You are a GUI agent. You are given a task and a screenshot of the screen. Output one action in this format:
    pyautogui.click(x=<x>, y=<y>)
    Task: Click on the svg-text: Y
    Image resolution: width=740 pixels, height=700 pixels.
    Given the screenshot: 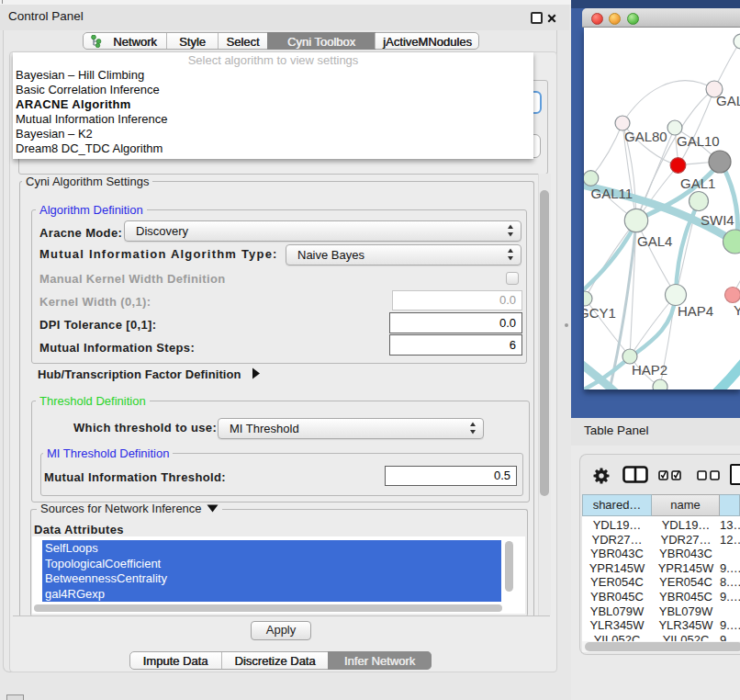 What is the action you would take?
    pyautogui.click(x=736, y=310)
    